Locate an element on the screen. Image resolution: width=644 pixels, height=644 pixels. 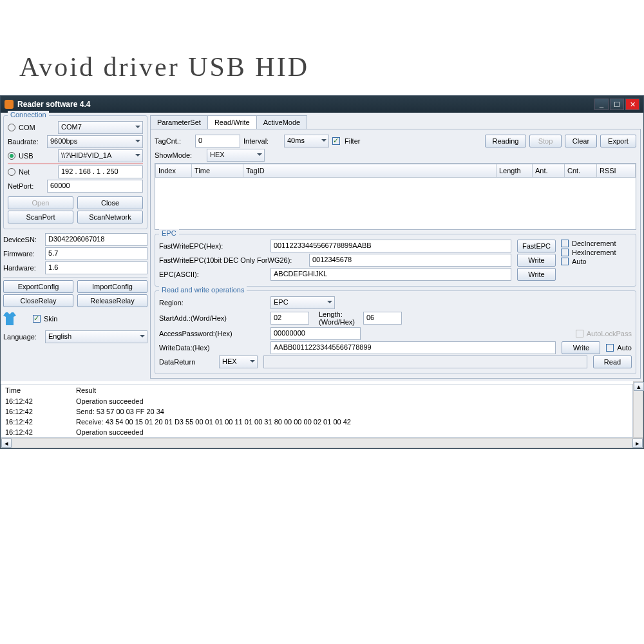
log-row: 16:12:42Receive: 43 54 00 15 01 20 01 D3… is located at coordinates (317, 422).